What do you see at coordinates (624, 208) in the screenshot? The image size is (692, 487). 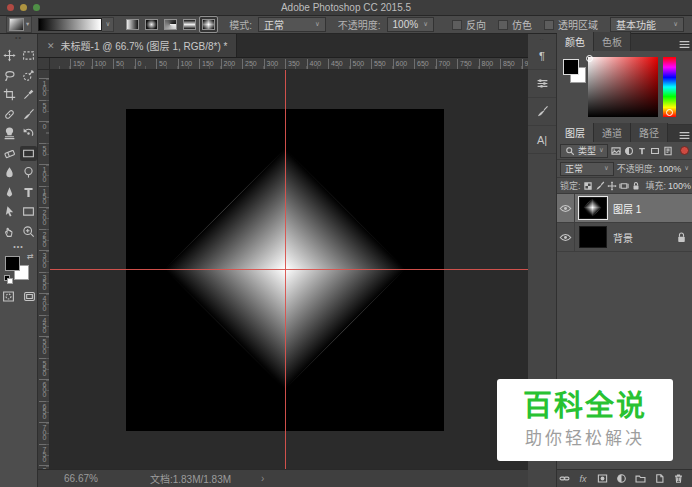 I see `layer-row: 图层 1` at bounding box center [624, 208].